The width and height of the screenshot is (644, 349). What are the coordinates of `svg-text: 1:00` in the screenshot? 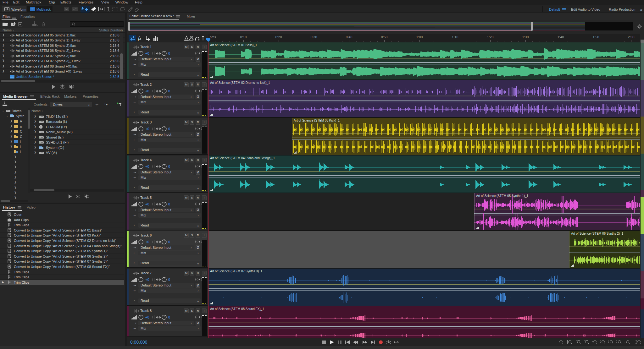 It's located at (419, 37).